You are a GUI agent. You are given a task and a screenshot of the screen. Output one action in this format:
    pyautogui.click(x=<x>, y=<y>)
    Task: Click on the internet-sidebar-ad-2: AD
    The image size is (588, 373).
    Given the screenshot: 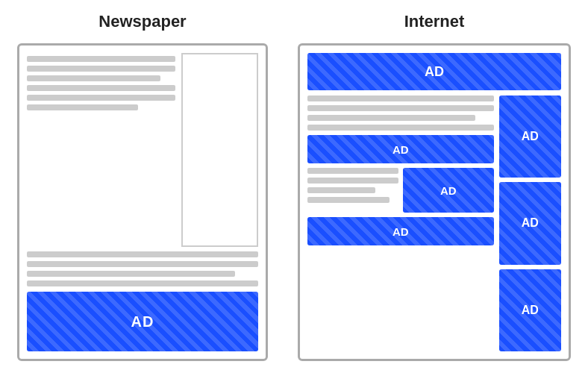 What is the action you would take?
    pyautogui.click(x=530, y=223)
    